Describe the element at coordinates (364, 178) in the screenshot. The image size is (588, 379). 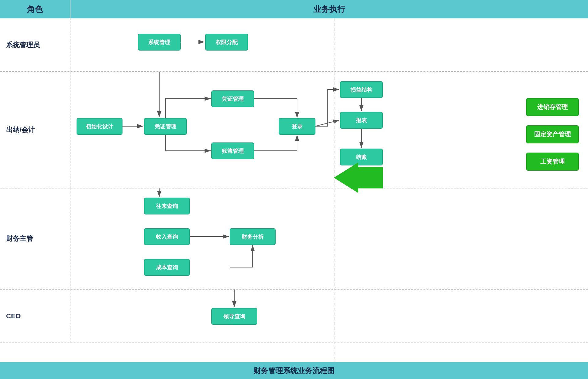
I see `big-green-arrow` at that location.